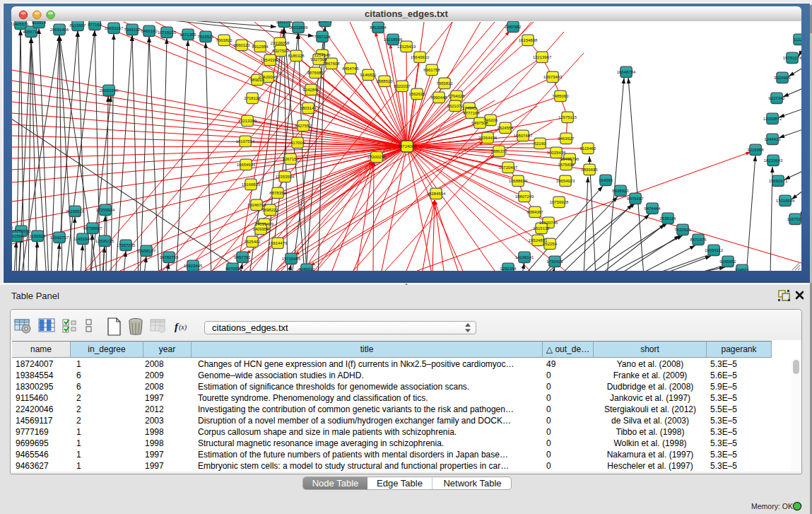  Describe the element at coordinates (407, 146) in the screenshot. I see `svg-text: 18724007` at that location.